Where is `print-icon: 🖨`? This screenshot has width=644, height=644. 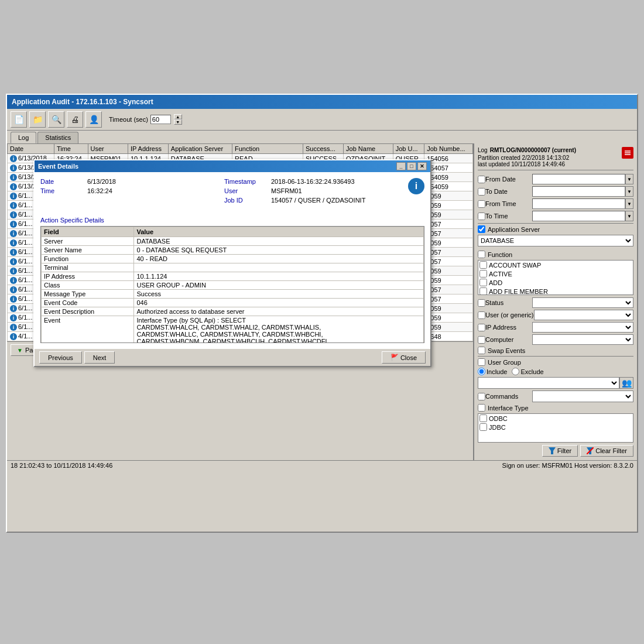 print-icon: 🖨 is located at coordinates (75, 119).